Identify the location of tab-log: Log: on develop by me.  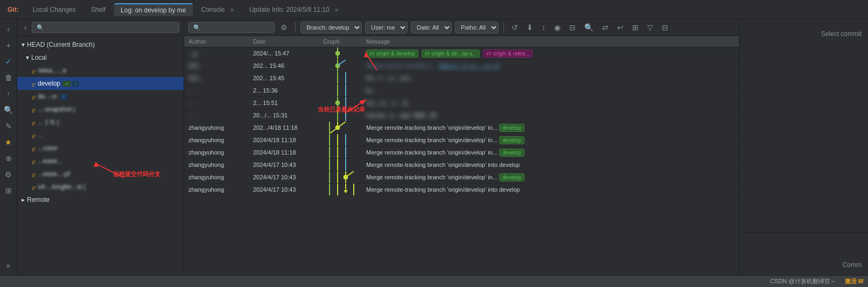
(153, 10).